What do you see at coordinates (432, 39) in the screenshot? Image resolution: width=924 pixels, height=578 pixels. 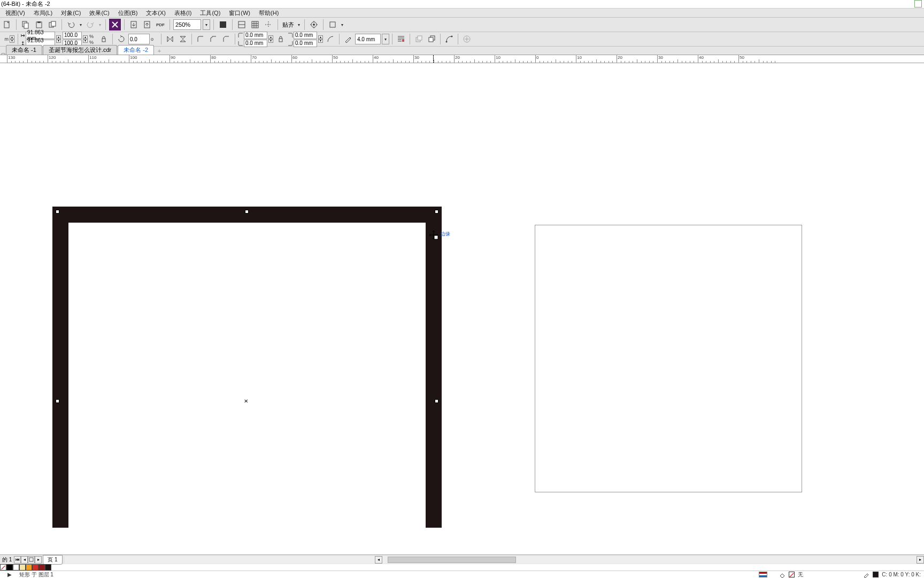 I see `to-back-button` at bounding box center [432, 39].